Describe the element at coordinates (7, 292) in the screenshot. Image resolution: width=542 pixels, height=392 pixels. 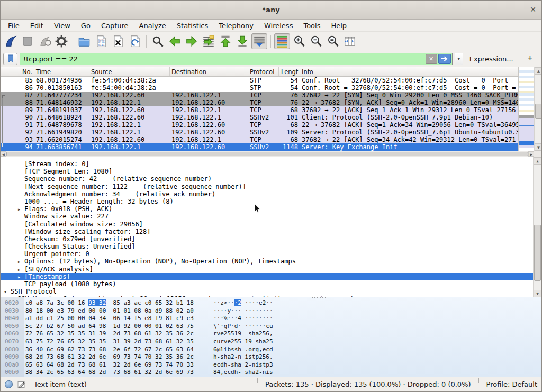
I see `collapse-arrow-icon: ▾` at that location.